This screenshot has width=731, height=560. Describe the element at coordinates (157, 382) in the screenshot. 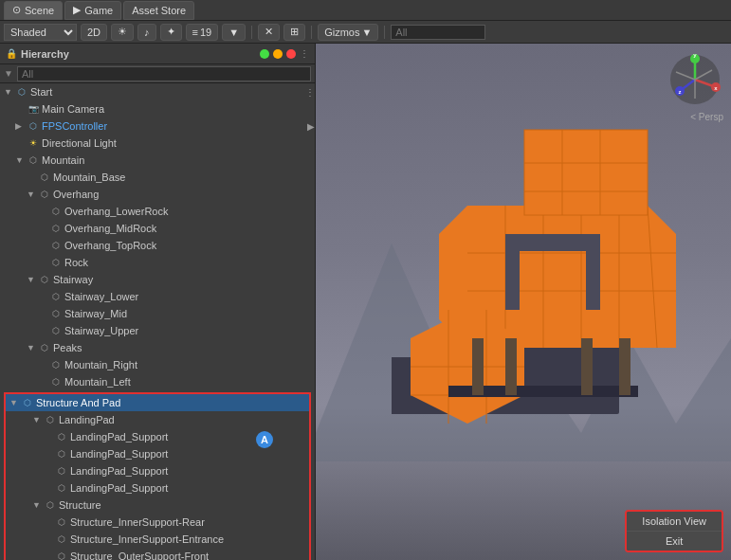

I see `tree-item-mountain-left: ⬡ Mountain_Left` at that location.